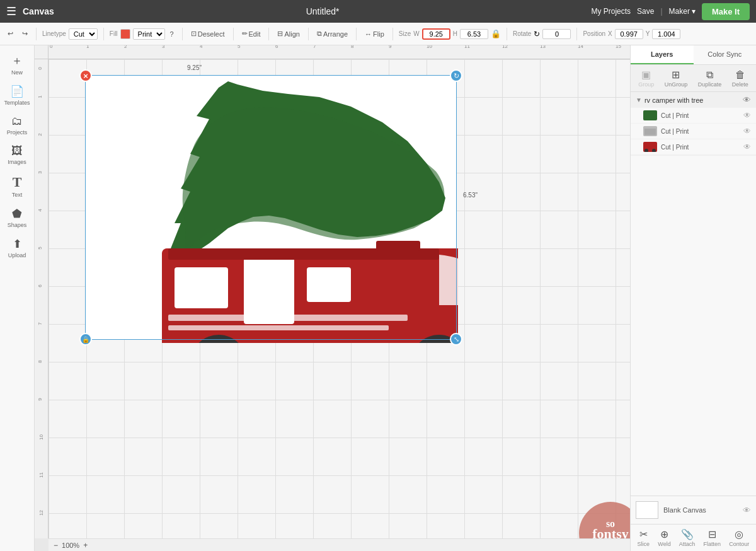 The height and width of the screenshot is (551, 756). I want to click on size-w-input, so click(436, 34).